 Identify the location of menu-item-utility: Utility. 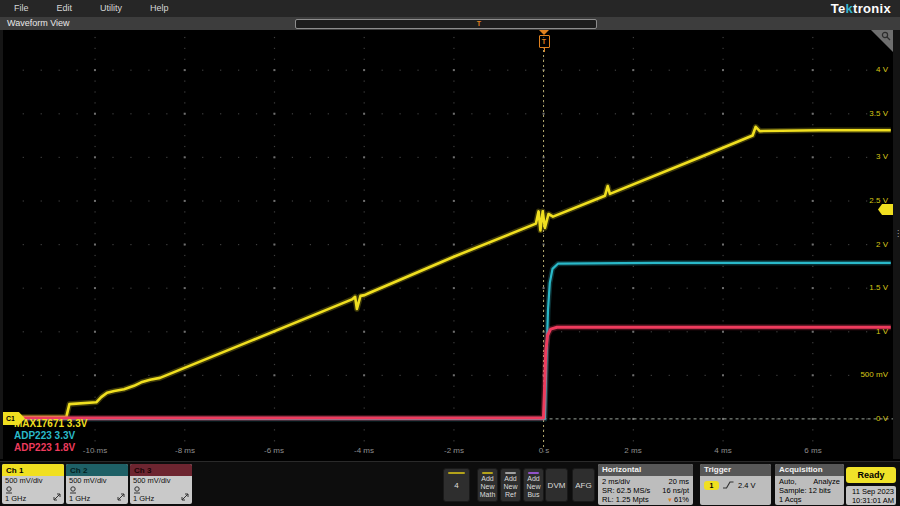
(111, 8).